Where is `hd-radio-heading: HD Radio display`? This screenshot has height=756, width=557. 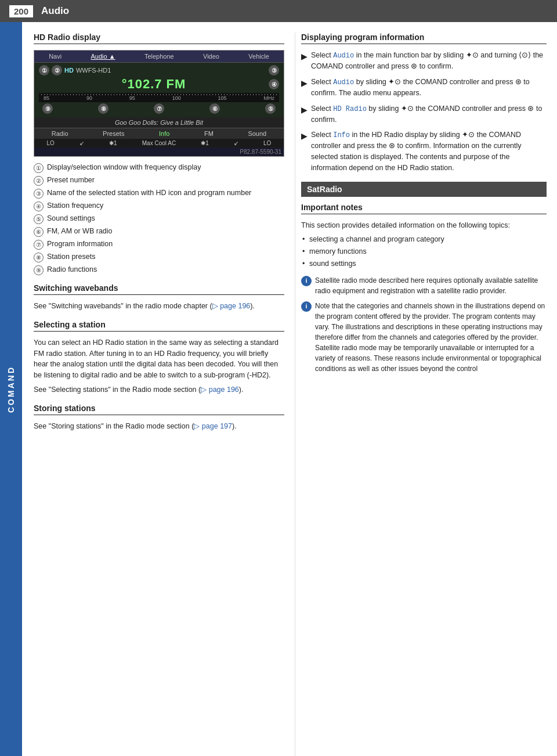
hd-radio-heading: HD Radio display is located at coordinates (159, 38).